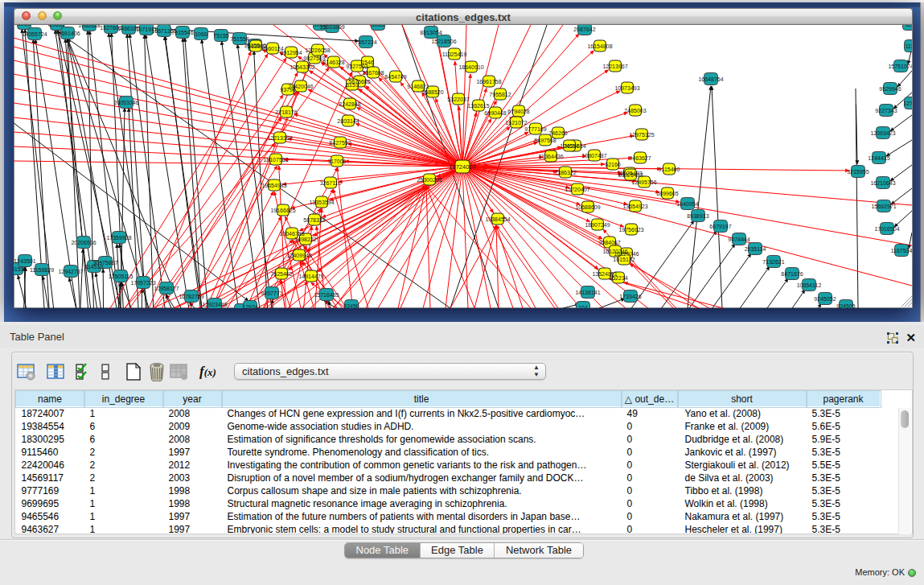 The height and width of the screenshot is (585, 924). I want to click on svg-text: 9245052, so click(825, 299).